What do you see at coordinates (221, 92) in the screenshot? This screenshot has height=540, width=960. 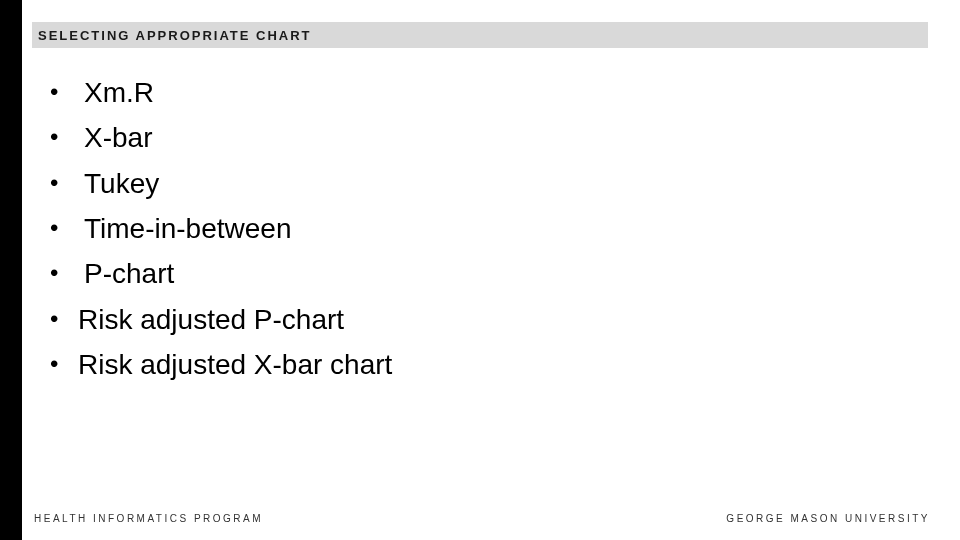 I see `list-item: •Xm.R` at bounding box center [221, 92].